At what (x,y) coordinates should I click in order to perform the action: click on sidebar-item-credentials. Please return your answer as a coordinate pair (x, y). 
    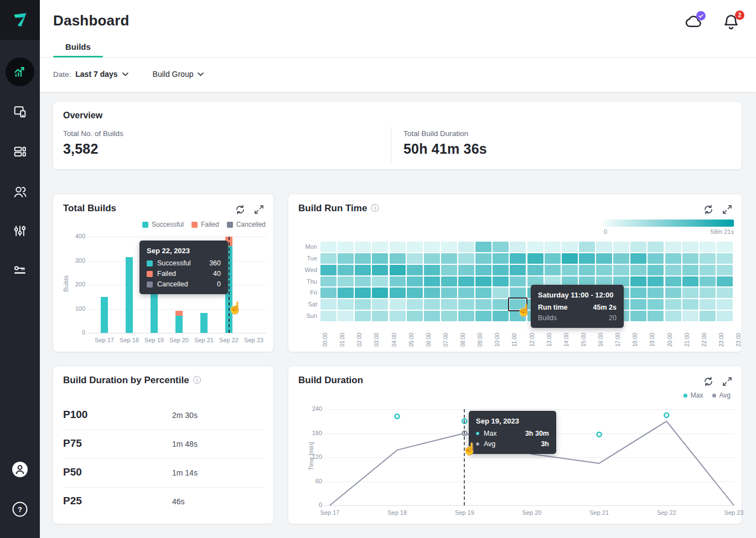
    Looking at the image, I should click on (20, 271).